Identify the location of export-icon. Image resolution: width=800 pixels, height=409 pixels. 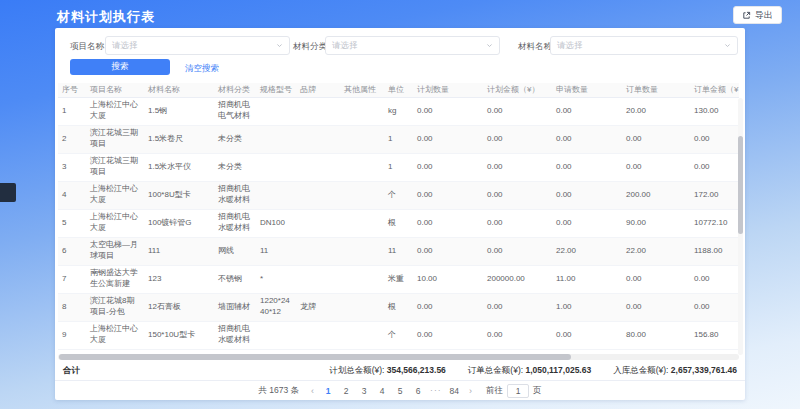
(746, 16).